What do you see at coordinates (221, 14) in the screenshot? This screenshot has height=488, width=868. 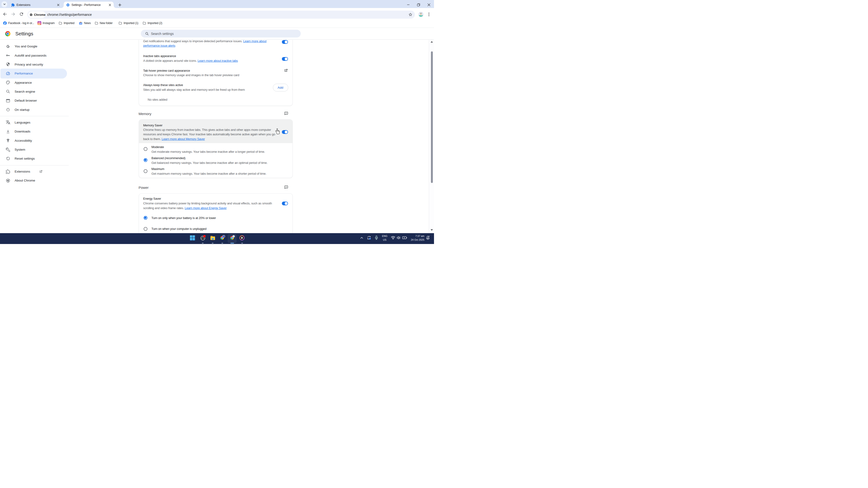 I see `address-bar: Chrome chrome://settings/performance` at bounding box center [221, 14].